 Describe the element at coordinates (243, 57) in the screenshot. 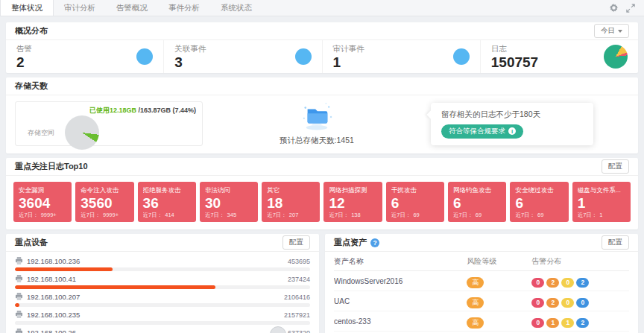

I see `stat-correlated-events: 关联事件 3` at that location.